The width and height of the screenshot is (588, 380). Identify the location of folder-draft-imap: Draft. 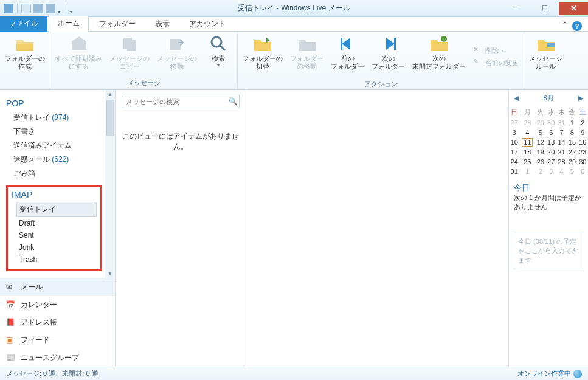
(57, 223).